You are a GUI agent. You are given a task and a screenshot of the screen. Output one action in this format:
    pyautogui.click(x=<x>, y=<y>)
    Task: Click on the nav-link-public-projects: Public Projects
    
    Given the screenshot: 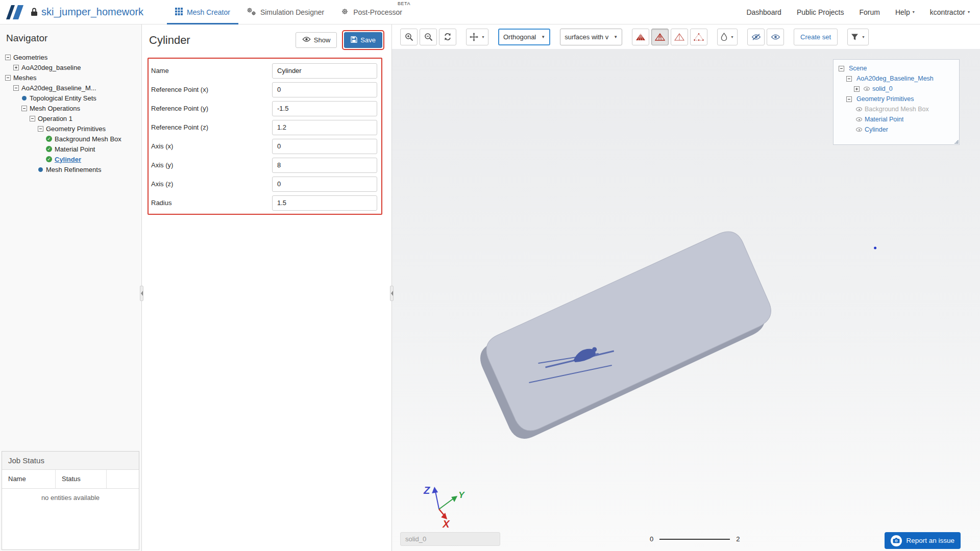 What is the action you would take?
    pyautogui.click(x=821, y=12)
    